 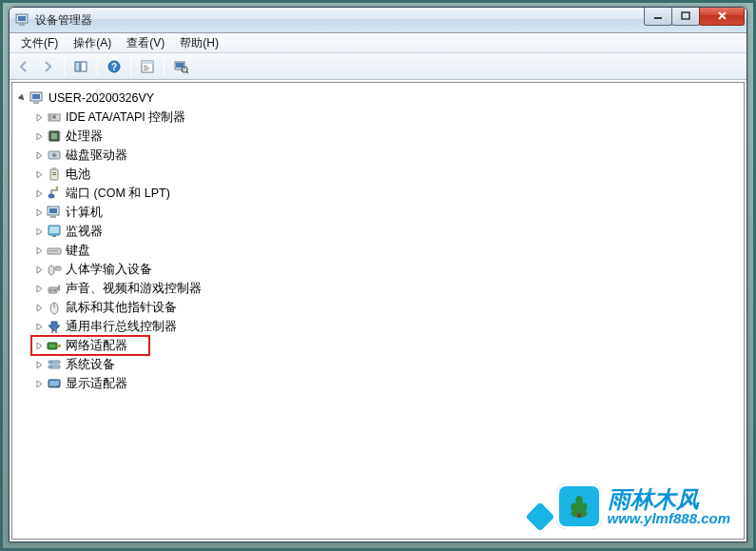 I want to click on disk-drives-icon, so click(x=54, y=155).